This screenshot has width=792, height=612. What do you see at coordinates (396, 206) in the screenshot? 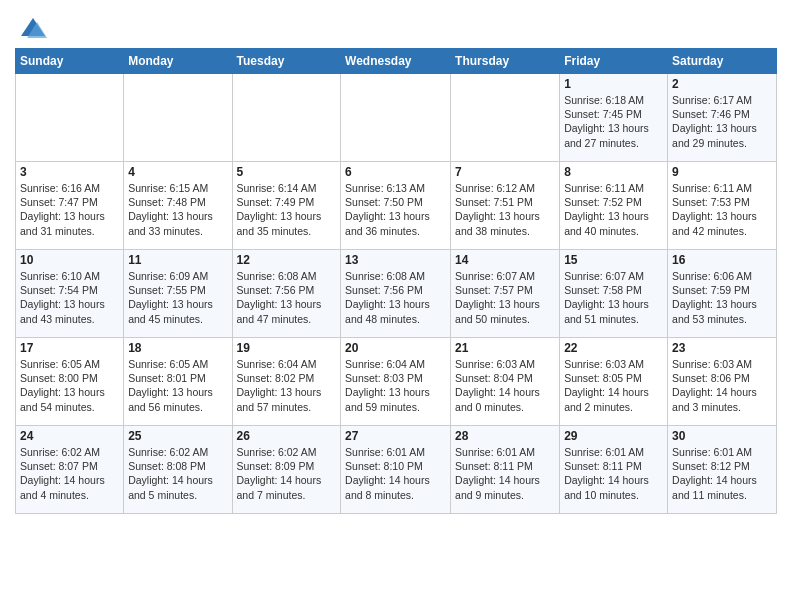
I see `calendar-cell: 6Sunrise: 6:13 AM Sunset: 7:50 PM Daylig…` at bounding box center [396, 206].